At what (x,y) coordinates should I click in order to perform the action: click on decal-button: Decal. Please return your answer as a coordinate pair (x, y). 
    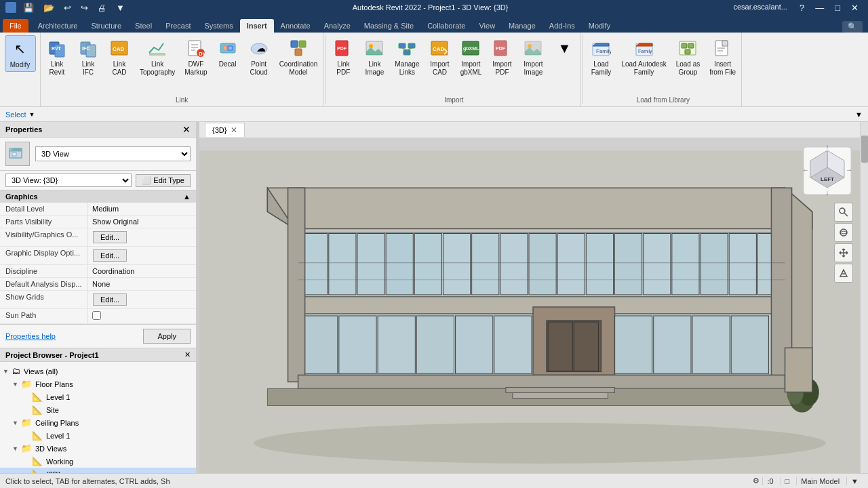
    Looking at the image, I should click on (228, 53).